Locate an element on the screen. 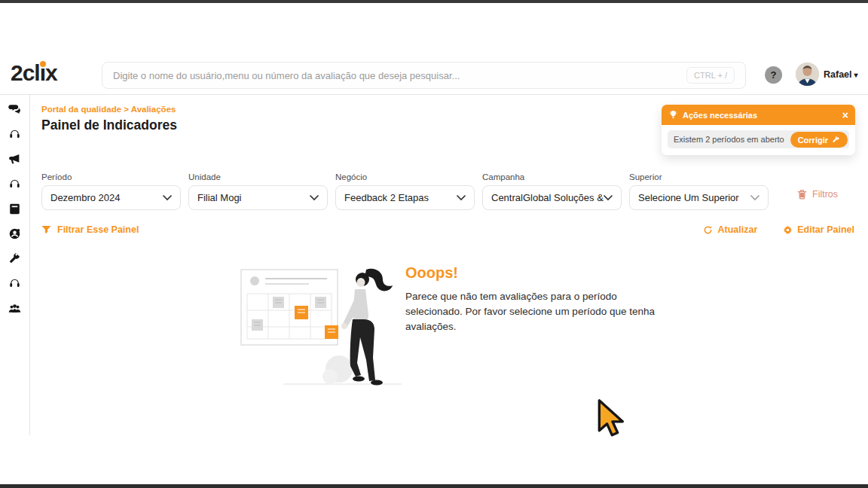 This screenshot has width=868, height=488. clear-filters-button: Filtros is located at coordinates (818, 194).